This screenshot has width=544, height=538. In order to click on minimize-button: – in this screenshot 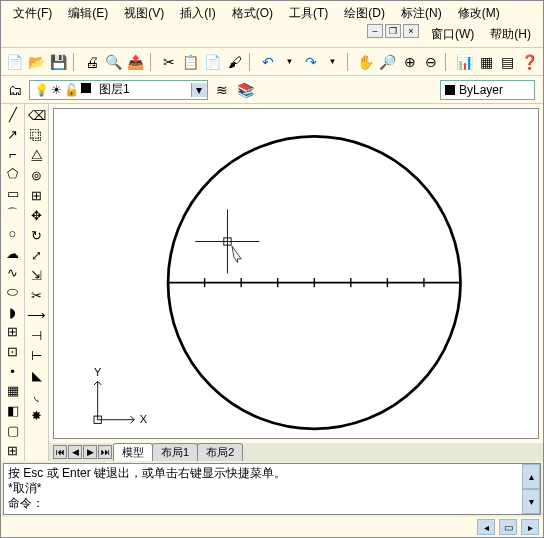, I will do `click(375, 31)`.